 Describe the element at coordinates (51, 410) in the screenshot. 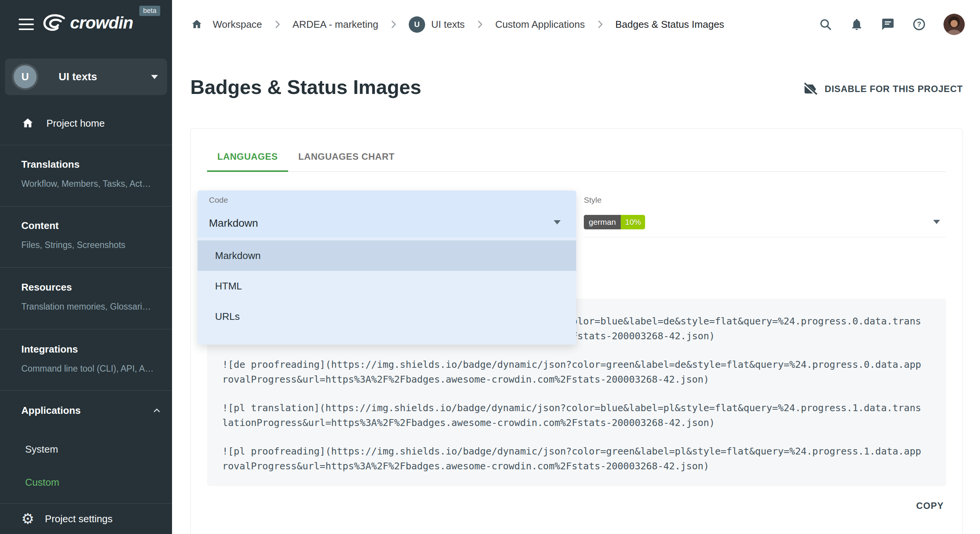

I see `sidebar-item-applications: Applications` at that location.